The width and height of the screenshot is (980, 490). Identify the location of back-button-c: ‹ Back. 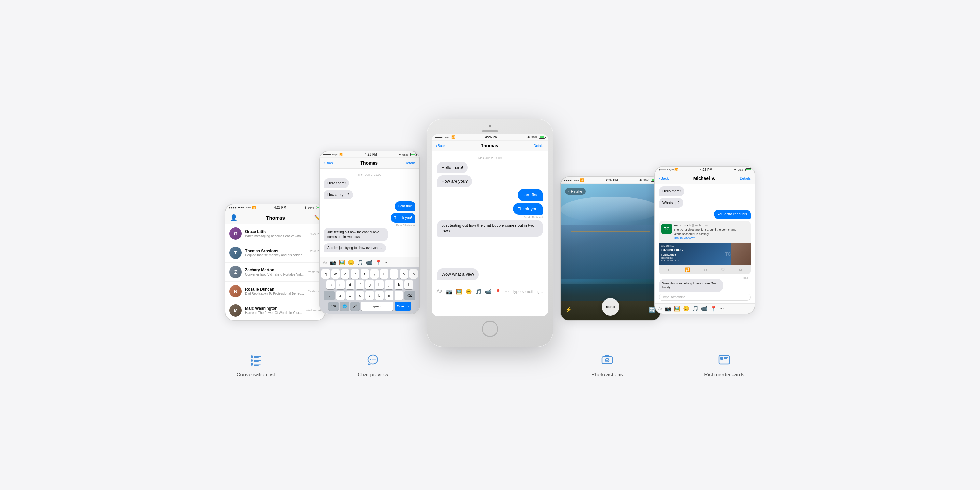
(441, 146).